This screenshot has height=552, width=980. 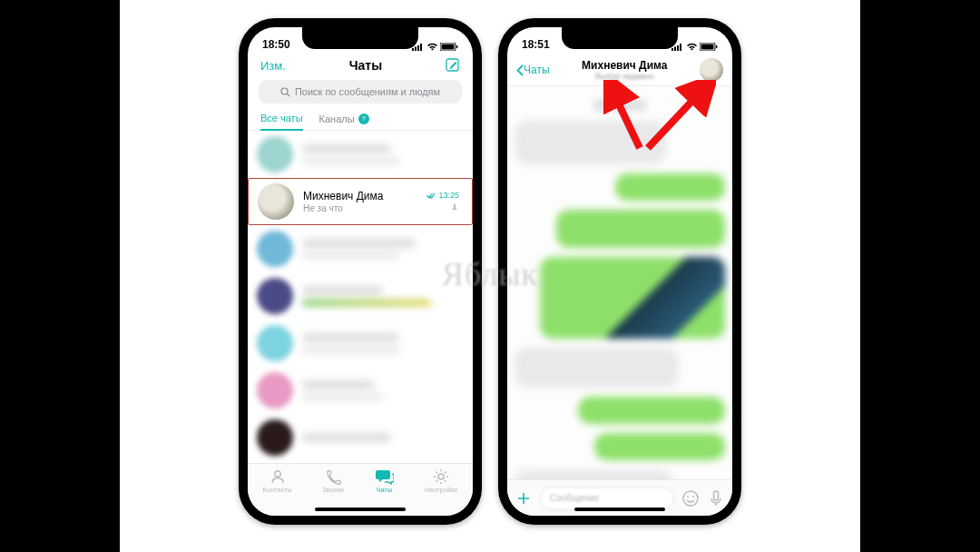 I want to click on tab-channels-label: Каналы, so click(x=338, y=119).